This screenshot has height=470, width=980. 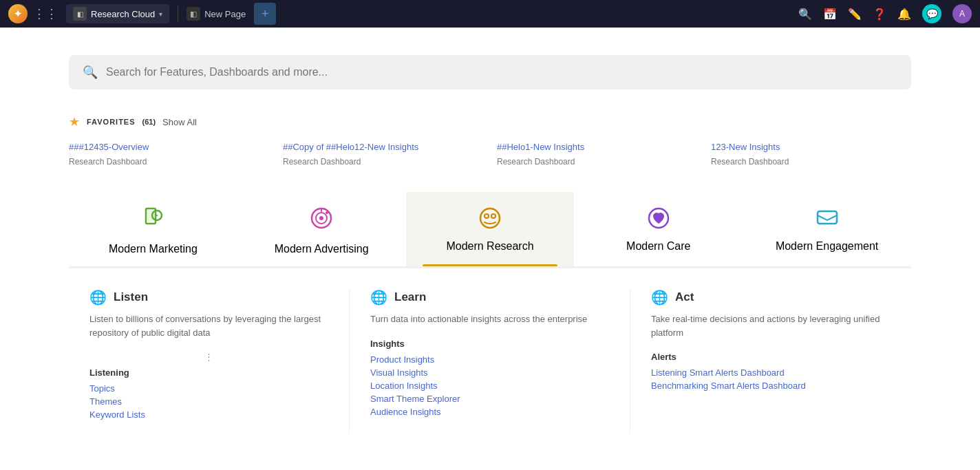 I want to click on act-icon: 🌐, so click(x=659, y=297).